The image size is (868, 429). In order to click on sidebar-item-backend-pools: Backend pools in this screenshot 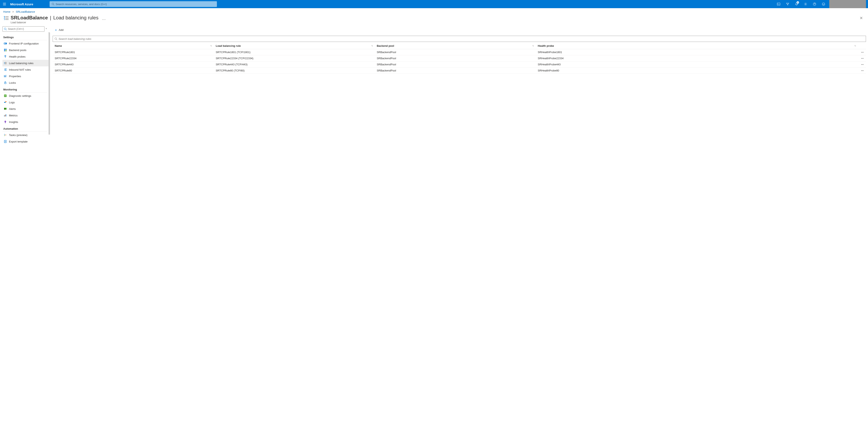, I will do `click(26, 50)`.